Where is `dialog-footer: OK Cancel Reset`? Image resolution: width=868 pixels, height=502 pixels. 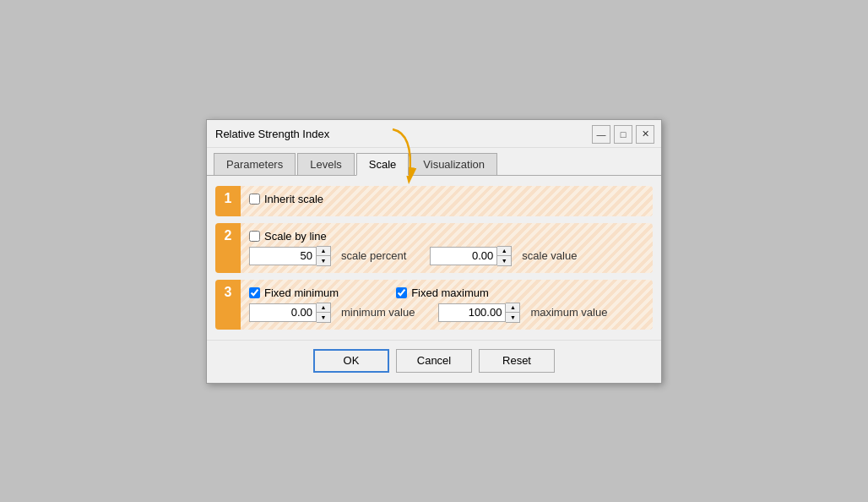
dialog-footer: OK Cancel Reset is located at coordinates (434, 362).